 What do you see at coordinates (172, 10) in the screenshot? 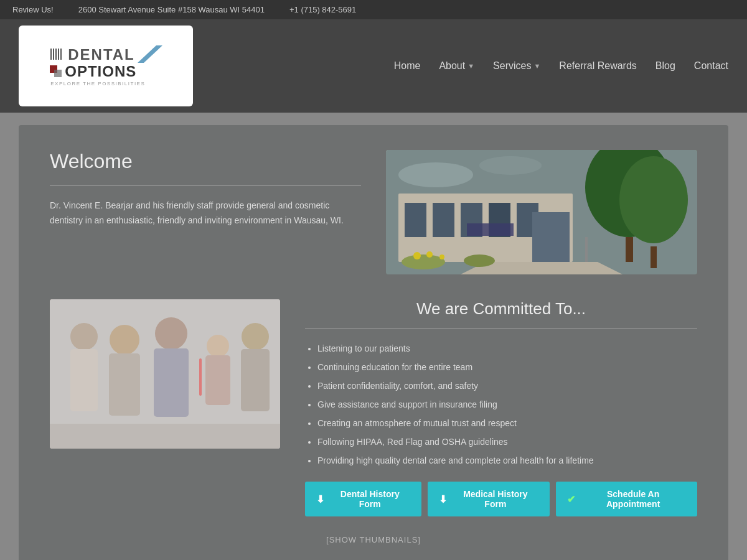
I see `address-text: 2600 Stewart Avenue Suite #158 Wausau WI…` at bounding box center [172, 10].